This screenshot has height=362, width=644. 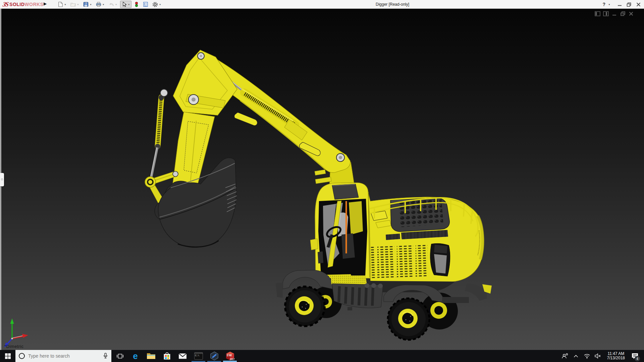 What do you see at coordinates (136, 356) in the screenshot?
I see `taskbar-app-edge: e` at bounding box center [136, 356].